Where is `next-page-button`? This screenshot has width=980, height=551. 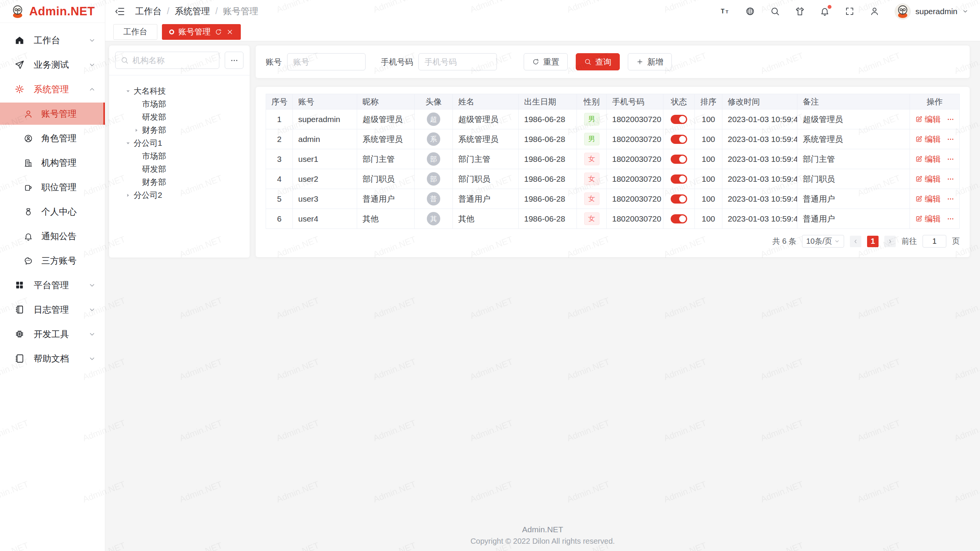
next-page-button is located at coordinates (890, 241).